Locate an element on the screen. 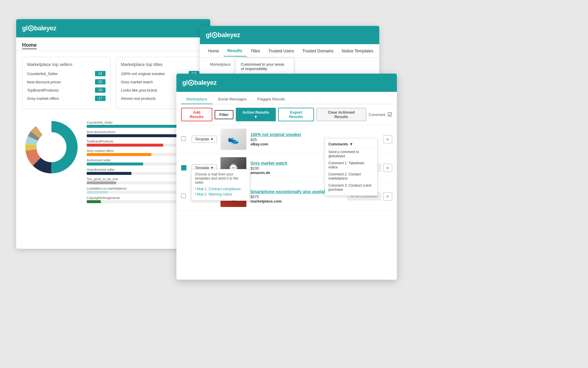  main-toolbar: Add Results Filter Action Results ▼ Expo… is located at coordinates (287, 115).